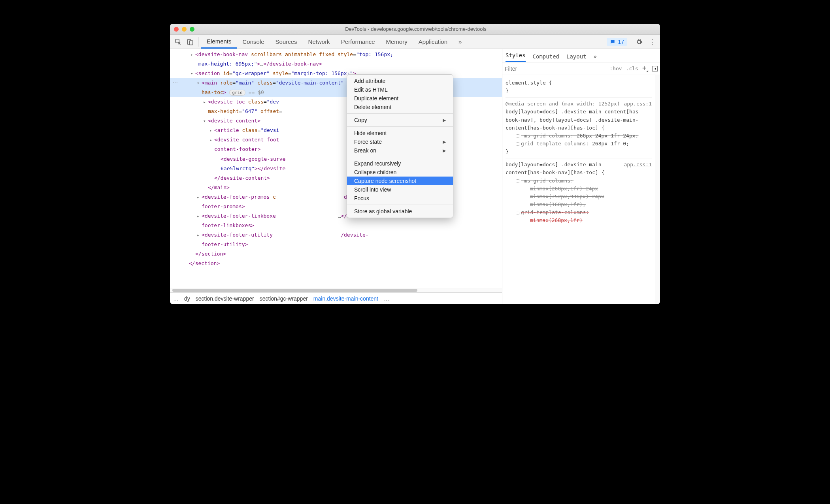 This screenshot has height=504, width=830. What do you see at coordinates (655, 69) in the screenshot?
I see `computed-toggle-icon: ◂` at bounding box center [655, 69].